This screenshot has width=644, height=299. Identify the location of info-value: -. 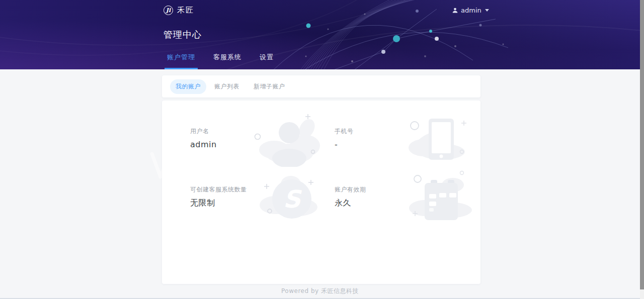
(344, 145).